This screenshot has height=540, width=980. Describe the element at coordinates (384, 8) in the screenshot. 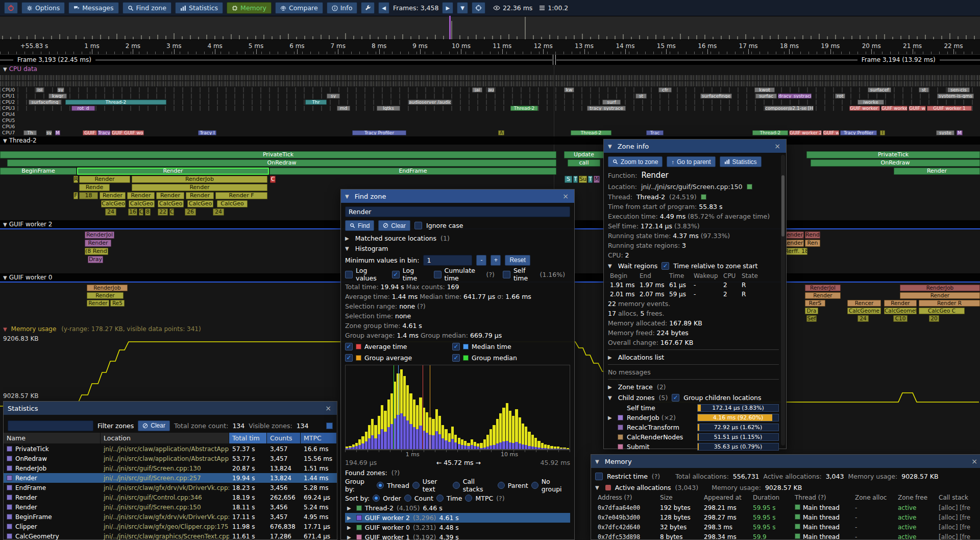

I see `prev-frame-button: ◀` at that location.